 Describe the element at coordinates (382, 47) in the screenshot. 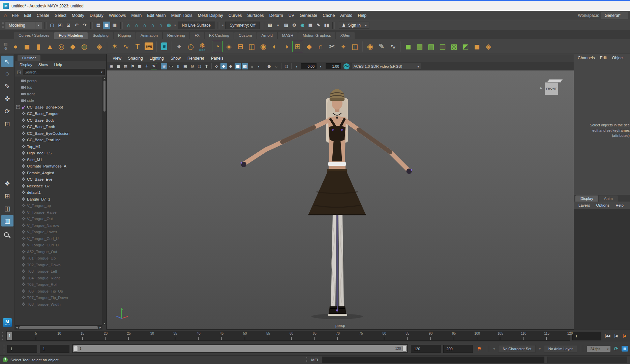

I see `crease-tool-icon: ✎` at that location.